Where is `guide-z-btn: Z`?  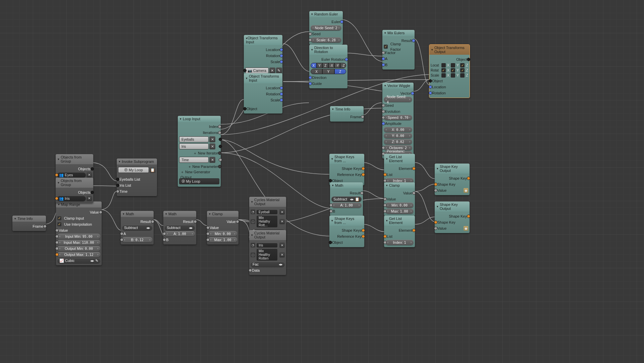 guide-z-btn: Z is located at coordinates (340, 72).